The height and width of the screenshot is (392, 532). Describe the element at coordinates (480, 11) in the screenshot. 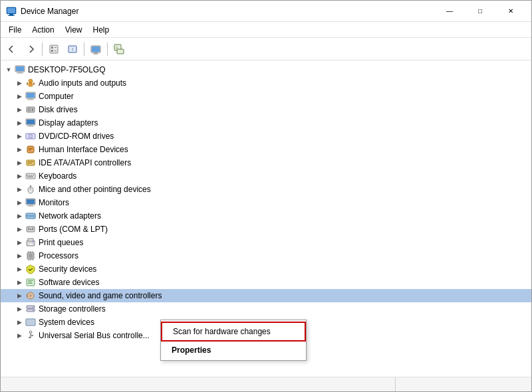

I see `maximize-button: □` at that location.